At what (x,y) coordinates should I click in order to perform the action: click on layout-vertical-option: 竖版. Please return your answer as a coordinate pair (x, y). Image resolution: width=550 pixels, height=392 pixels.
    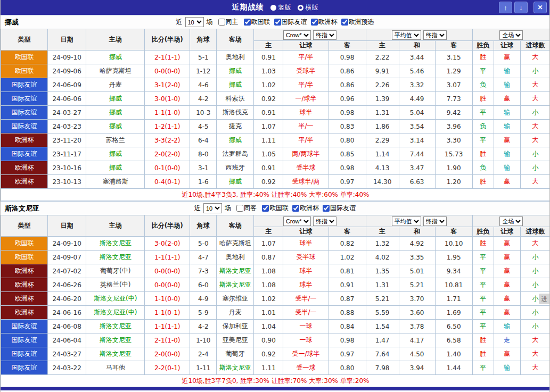
    Looking at the image, I should click on (281, 7).